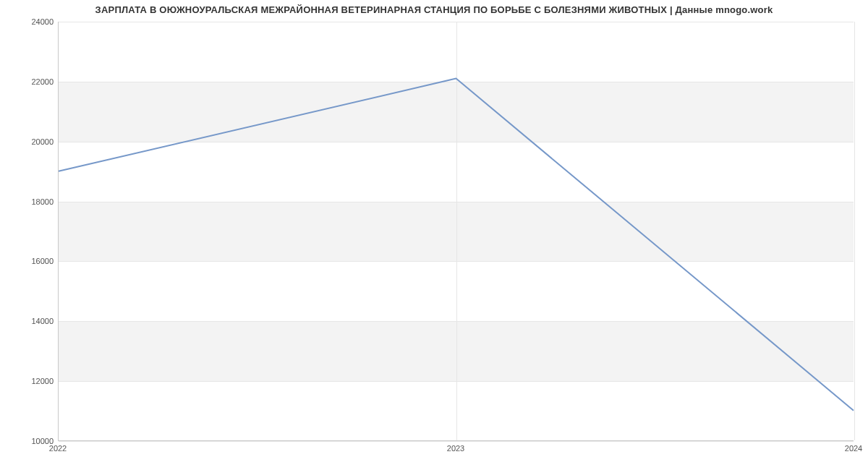 The image size is (868, 470). I want to click on gridline-vertical, so click(855, 231).